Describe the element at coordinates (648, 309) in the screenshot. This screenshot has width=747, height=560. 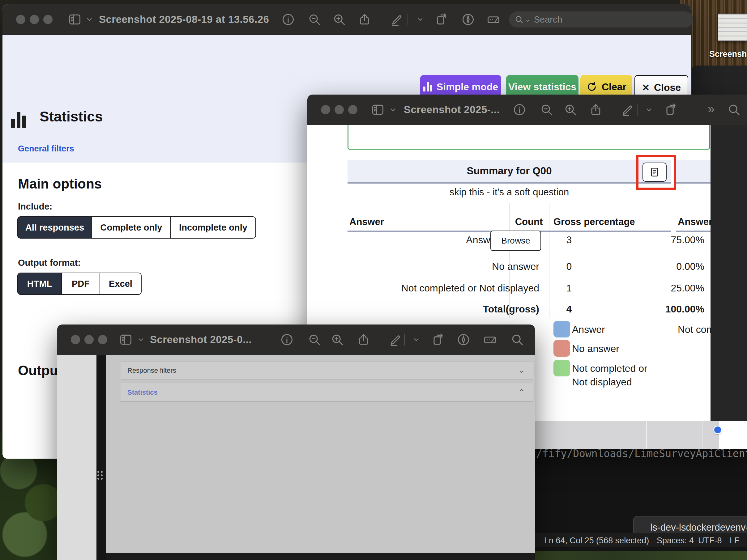
I see `row-gross: 100.00%` at that location.